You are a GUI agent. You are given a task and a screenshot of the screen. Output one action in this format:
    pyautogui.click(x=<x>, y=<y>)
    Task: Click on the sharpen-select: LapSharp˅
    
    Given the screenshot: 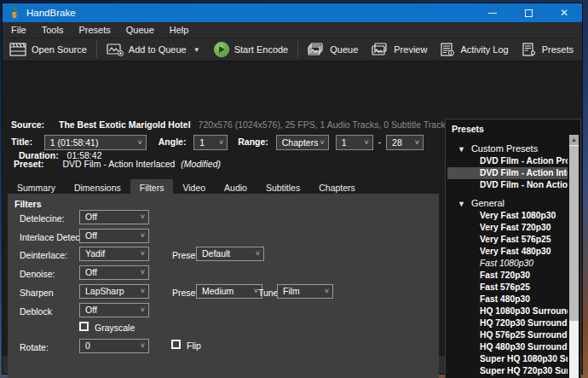 What is the action you would take?
    pyautogui.click(x=114, y=292)
    